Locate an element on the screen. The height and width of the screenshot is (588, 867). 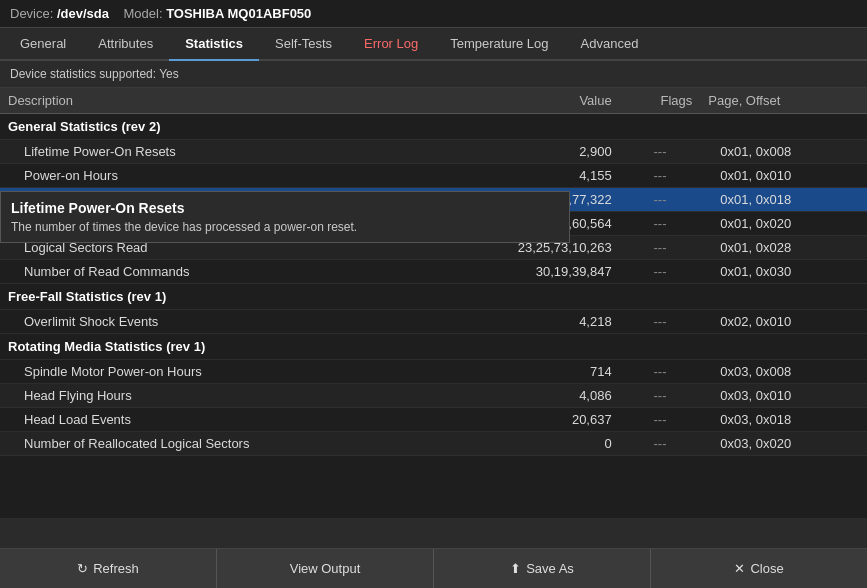
table-row: Spindle Motor Power-on Hours714---0x03, … is located at coordinates (434, 372).